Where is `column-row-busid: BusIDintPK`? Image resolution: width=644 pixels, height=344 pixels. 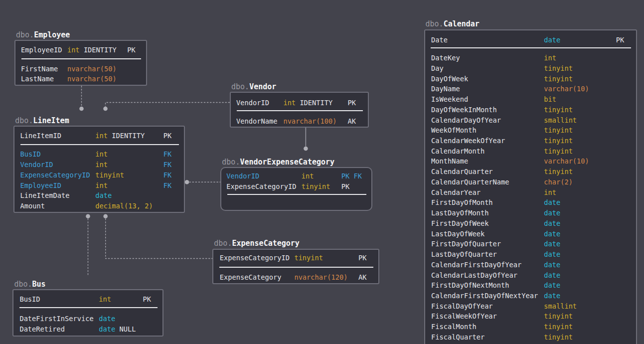 column-row-busid: BusIDintPK is located at coordinates (88, 299).